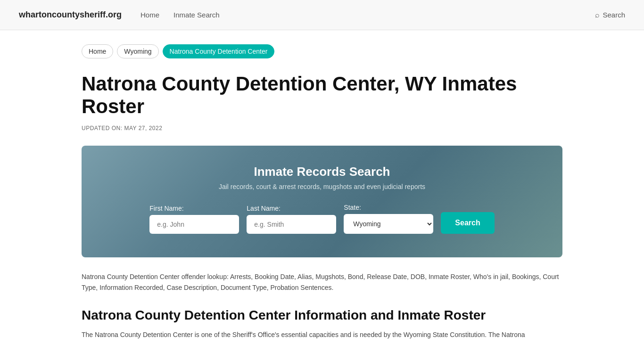  I want to click on search-panel-subtitle: Jail records, court & arrest records, mu…, so click(322, 187).